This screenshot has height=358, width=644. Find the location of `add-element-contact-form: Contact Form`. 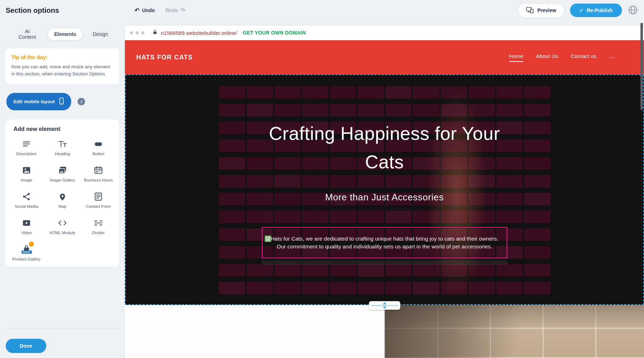

add-element-contact-form: Contact Form is located at coordinates (98, 200).